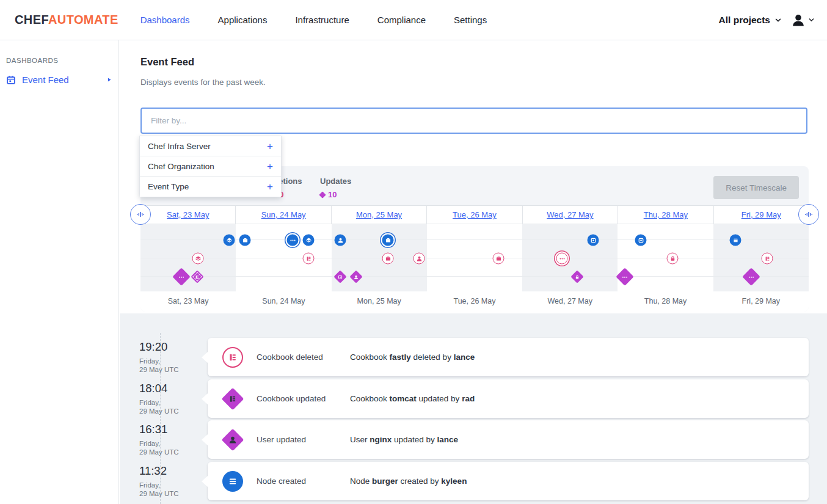 The width and height of the screenshot is (827, 504). What do you see at coordinates (475, 302) in the screenshot?
I see `timeline-day-footer: Sat, 23 MaySun, 24 MayMon, 25 MayTue, 26…` at bounding box center [475, 302].